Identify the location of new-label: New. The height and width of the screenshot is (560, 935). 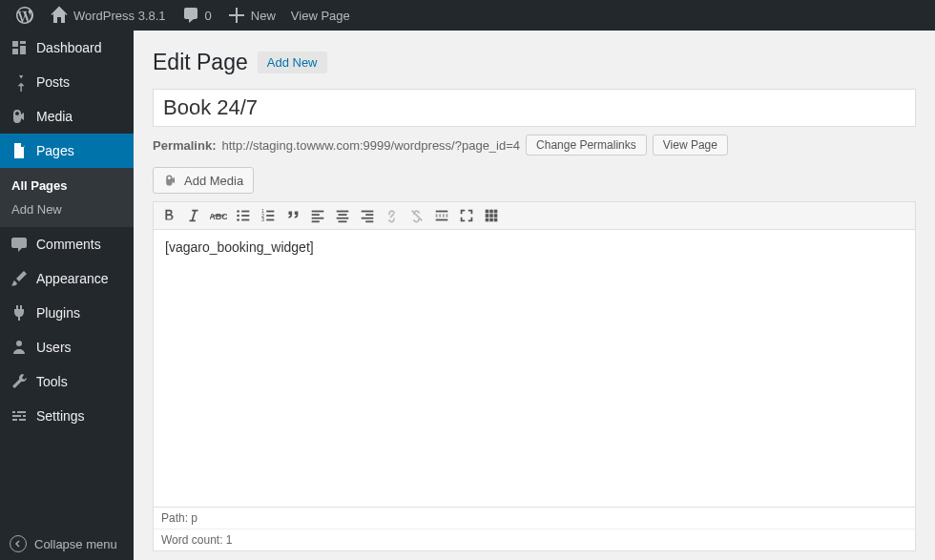
(263, 15).